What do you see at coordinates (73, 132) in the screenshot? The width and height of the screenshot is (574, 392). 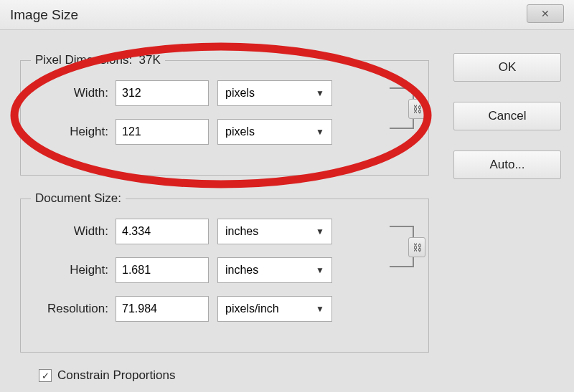 I see `pixel-height-label: Height:` at bounding box center [73, 132].